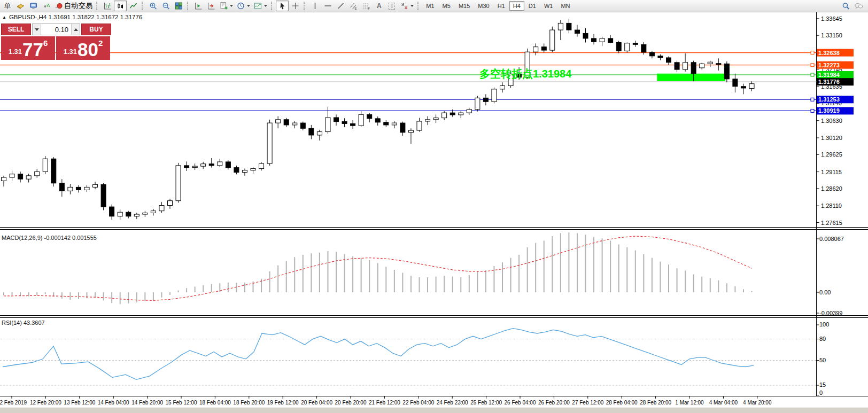  What do you see at coordinates (366, 6) in the screenshot?
I see `fibonacci-tool-button: F` at bounding box center [366, 6].